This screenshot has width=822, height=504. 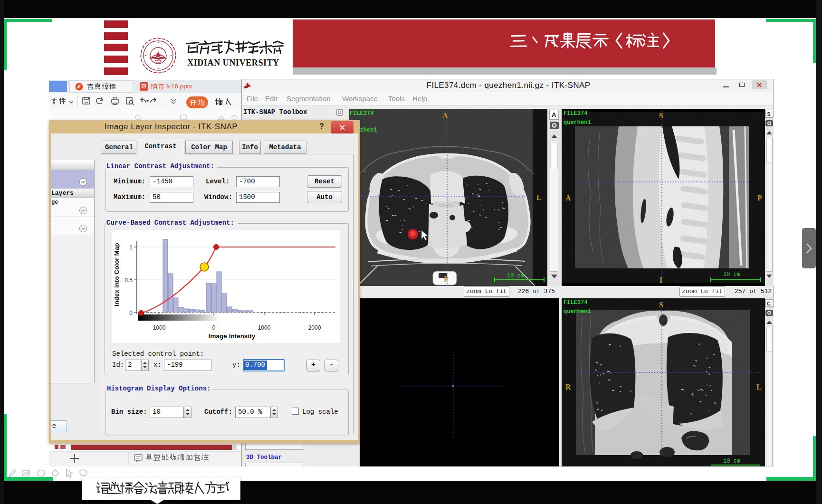 I want to click on svg-text: R, so click(x=568, y=387).